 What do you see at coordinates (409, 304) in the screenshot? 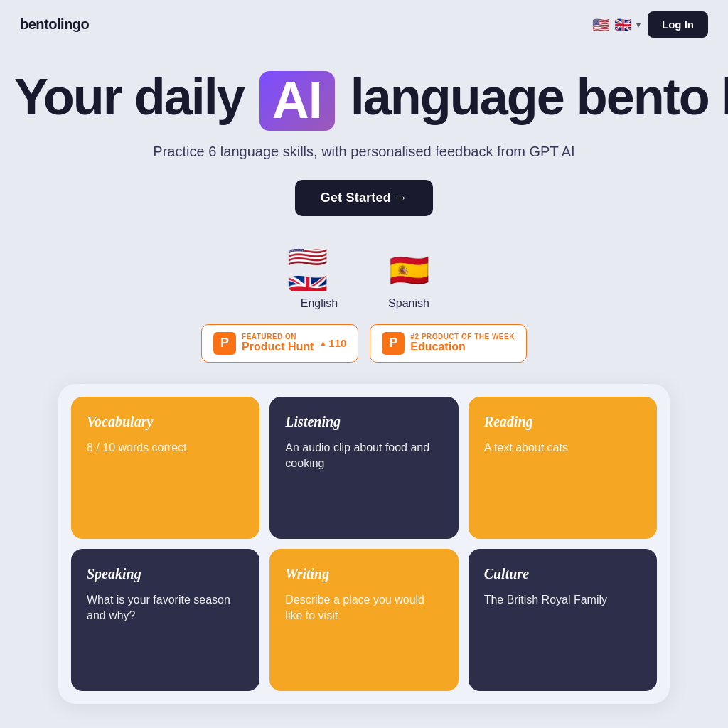
I see `spanish-label: Spanish` at bounding box center [409, 304].